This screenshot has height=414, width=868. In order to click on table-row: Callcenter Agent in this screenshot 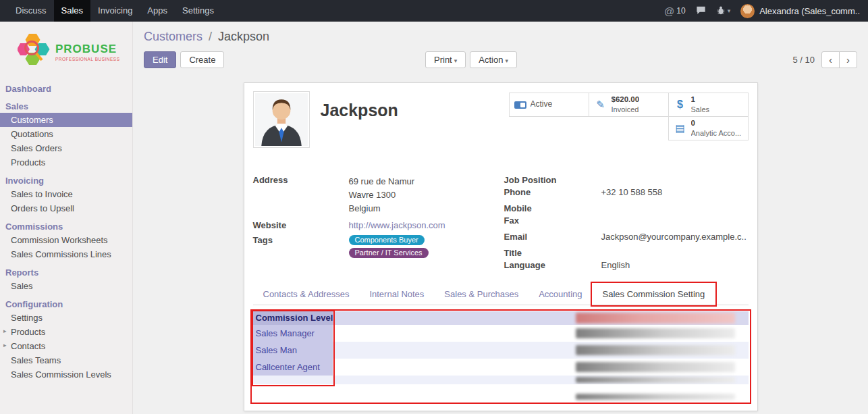, I will do `click(501, 367)`.